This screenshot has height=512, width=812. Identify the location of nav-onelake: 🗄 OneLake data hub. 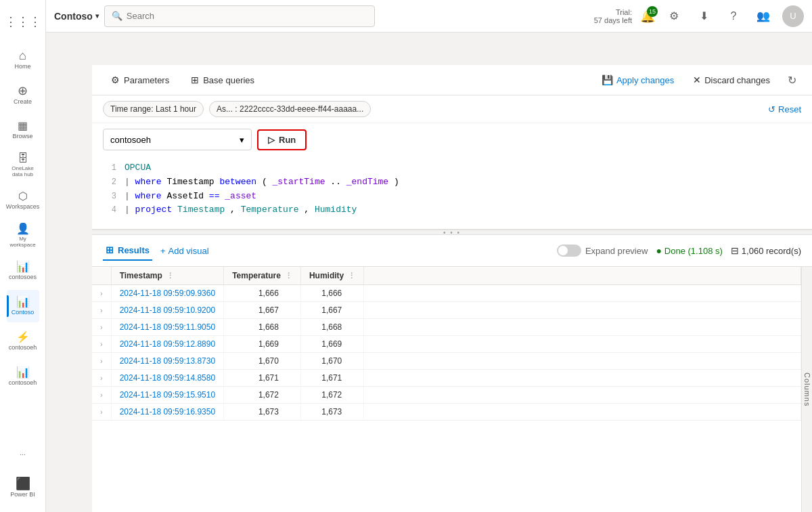
(23, 165).